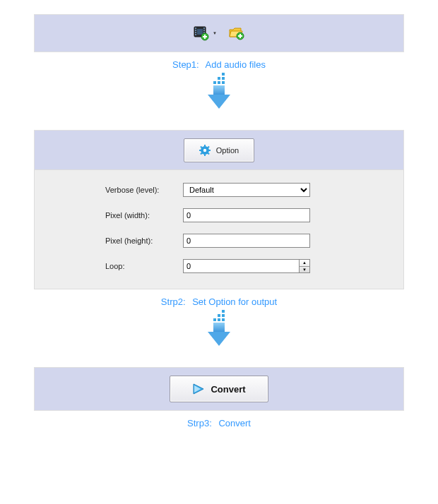  What do you see at coordinates (144, 215) in the screenshot?
I see `pixel-width-label: Pixel (width):` at bounding box center [144, 215].